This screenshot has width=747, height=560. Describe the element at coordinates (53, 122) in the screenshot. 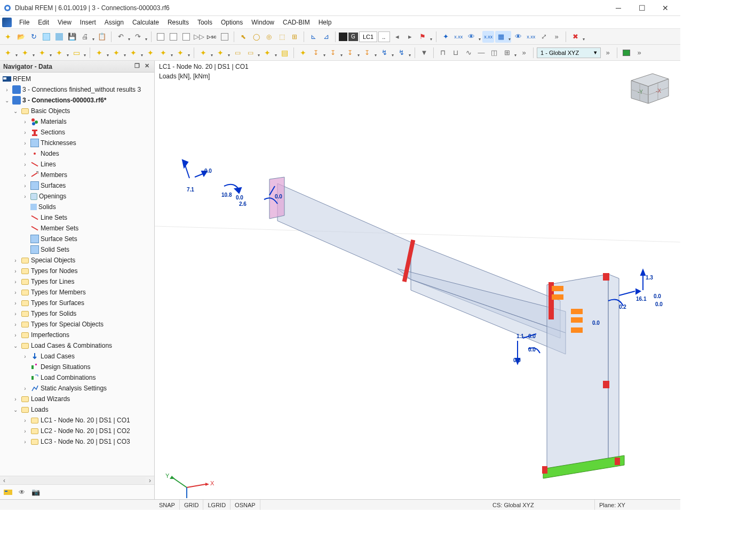

I see `tree-materials: Materials` at that location.